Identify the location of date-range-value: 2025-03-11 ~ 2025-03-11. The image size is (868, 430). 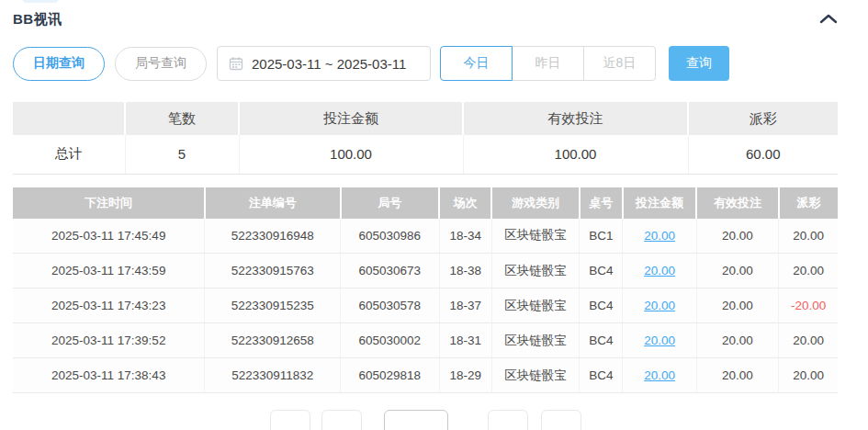
(329, 64).